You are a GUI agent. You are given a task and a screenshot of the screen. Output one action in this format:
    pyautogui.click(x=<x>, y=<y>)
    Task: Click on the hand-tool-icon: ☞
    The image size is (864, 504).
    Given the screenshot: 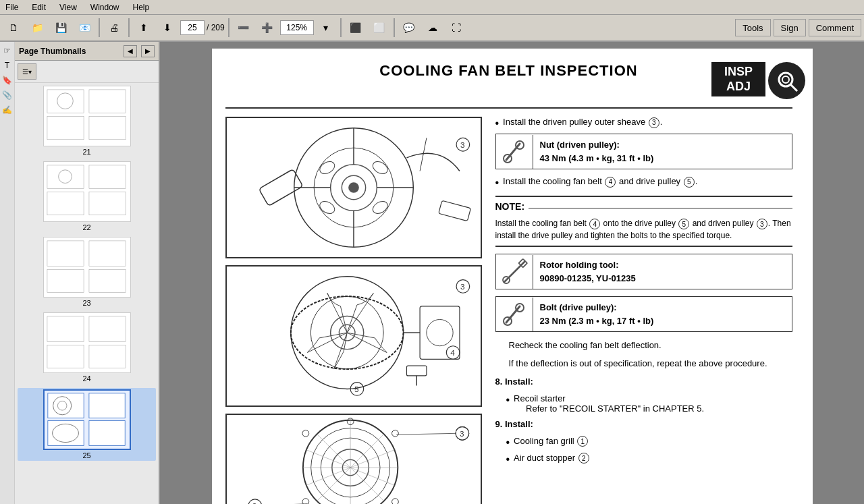 What is the action you would take?
    pyautogui.click(x=7, y=51)
    